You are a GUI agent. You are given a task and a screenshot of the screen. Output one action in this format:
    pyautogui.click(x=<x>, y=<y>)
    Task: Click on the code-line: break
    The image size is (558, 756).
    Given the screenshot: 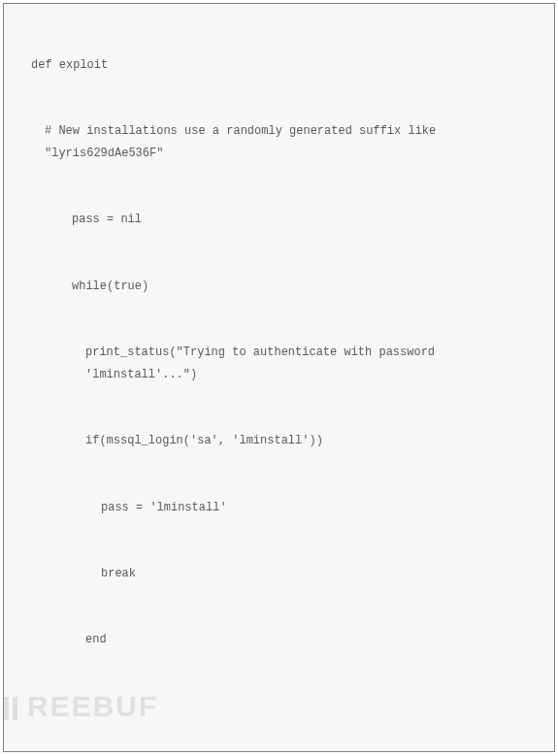 What is the action you would take?
    pyautogui.click(x=279, y=575)
    